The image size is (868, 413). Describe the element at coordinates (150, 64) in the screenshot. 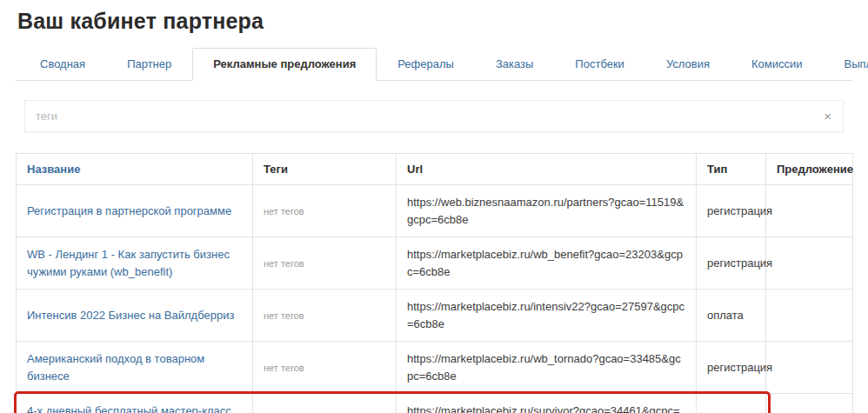

I see `tab-item: Партнер` at that location.